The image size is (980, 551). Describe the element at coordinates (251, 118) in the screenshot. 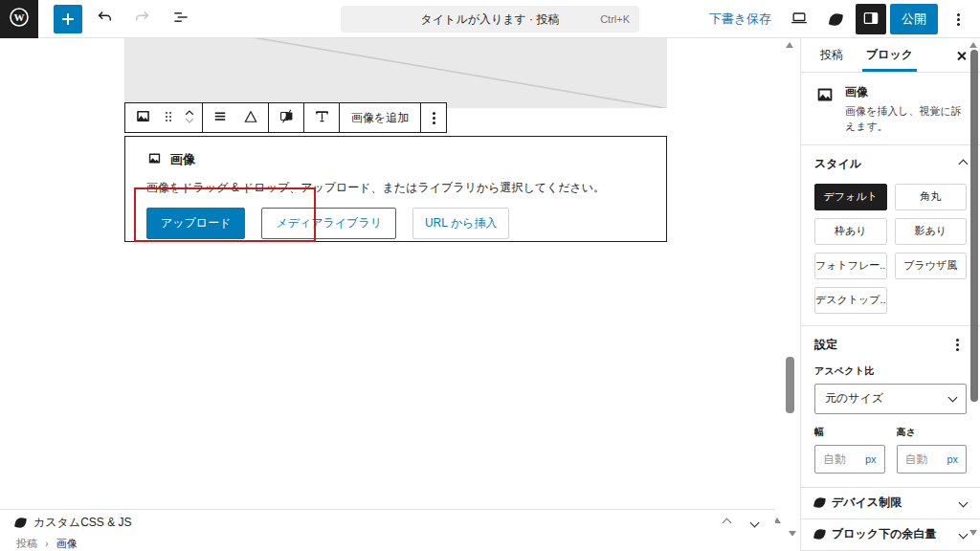

I see `contrast-button` at that location.